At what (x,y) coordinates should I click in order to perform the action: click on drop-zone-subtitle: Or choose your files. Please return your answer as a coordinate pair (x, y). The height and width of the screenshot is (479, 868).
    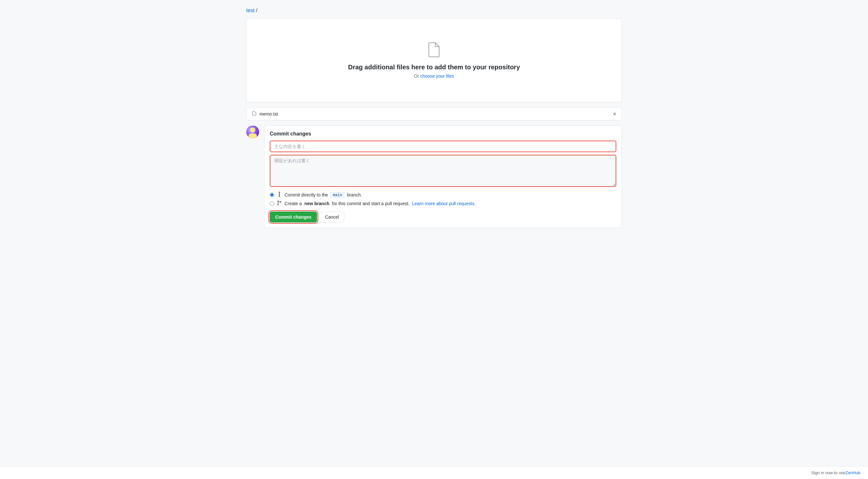
    Looking at the image, I should click on (434, 76).